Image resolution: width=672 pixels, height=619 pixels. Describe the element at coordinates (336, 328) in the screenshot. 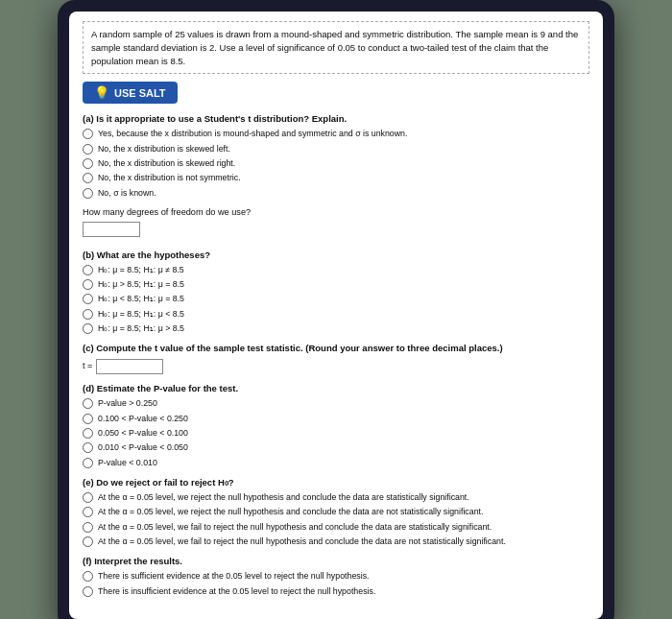

I see `part-b-option-5: H₀: μ = 8.5; H₁: μ > 8.5` at that location.